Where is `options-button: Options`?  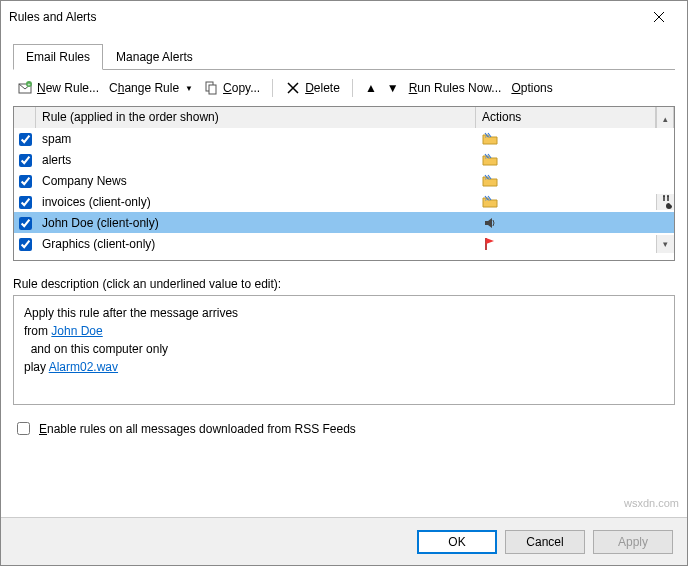
options-button: Options is located at coordinates (532, 88).